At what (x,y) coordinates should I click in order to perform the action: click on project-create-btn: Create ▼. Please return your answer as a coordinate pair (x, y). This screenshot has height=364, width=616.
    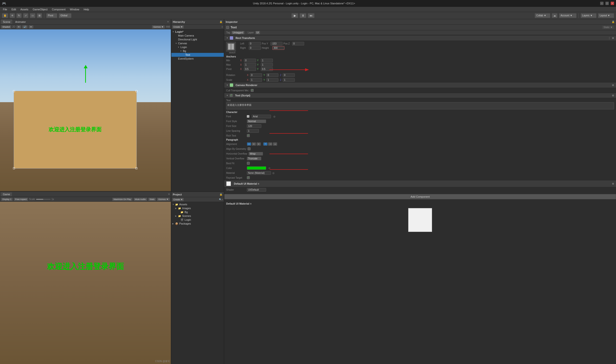
    Looking at the image, I should click on (178, 200).